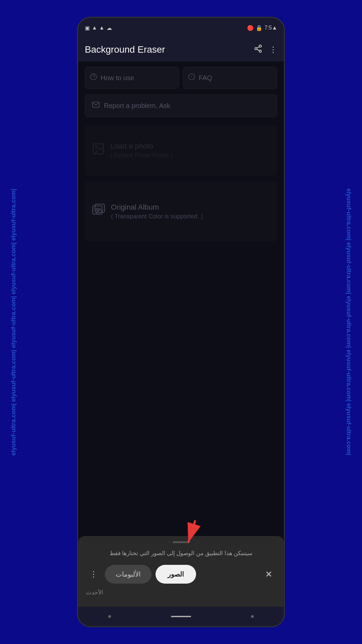  What do you see at coordinates (269, 574) in the screenshot?
I see `sheet-close-button: ✕` at bounding box center [269, 574].